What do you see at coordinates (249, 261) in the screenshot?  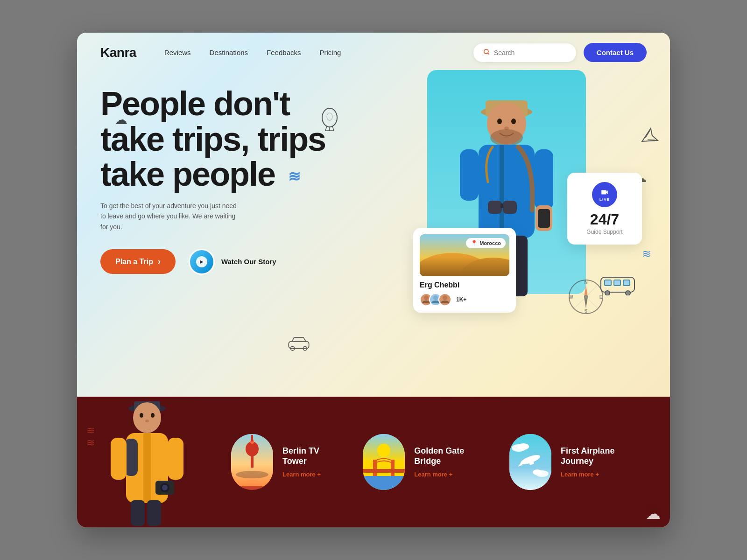 I see `watch-story-label: Watch Our Story` at bounding box center [249, 261].